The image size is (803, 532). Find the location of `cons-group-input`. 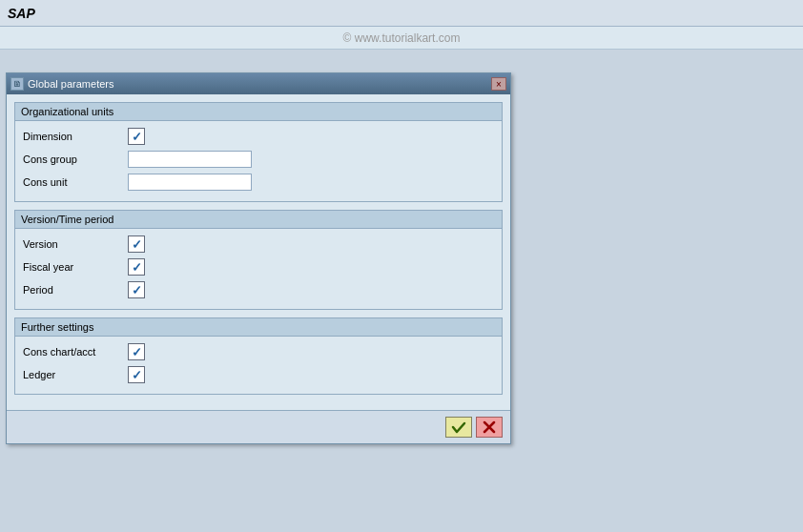

cons-group-input is located at coordinates (190, 159).